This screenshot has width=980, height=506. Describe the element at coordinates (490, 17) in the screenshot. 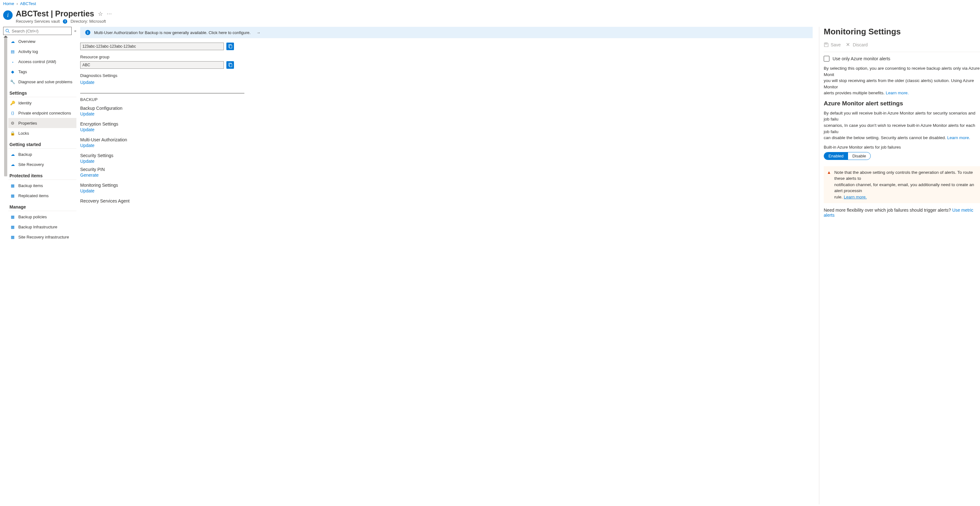

I see `page-header: i ABCTest | Properties ☆ ··· Recovery Se…` at that location.